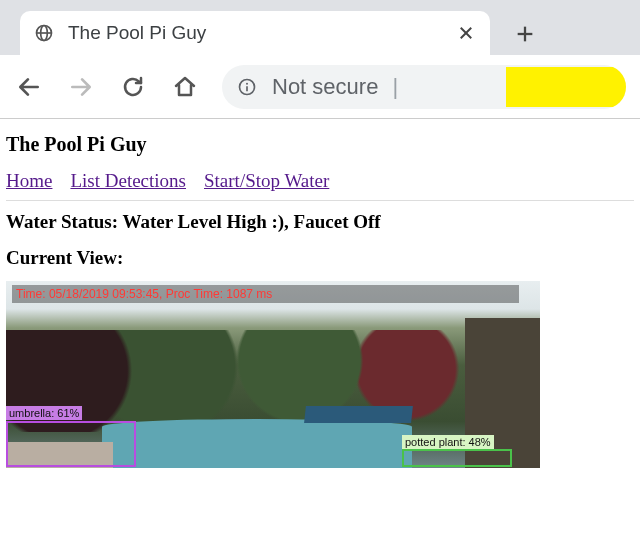 This screenshot has width=640, height=533. What do you see at coordinates (424, 87) in the screenshot?
I see `address-bar: Not secure |` at bounding box center [424, 87].